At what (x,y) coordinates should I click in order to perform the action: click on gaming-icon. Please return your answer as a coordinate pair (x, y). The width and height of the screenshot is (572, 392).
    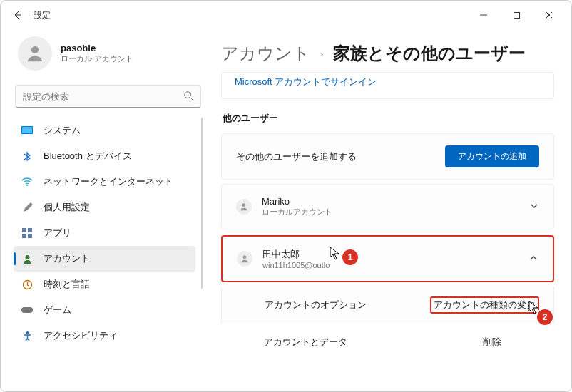
    Looking at the image, I should click on (27, 310).